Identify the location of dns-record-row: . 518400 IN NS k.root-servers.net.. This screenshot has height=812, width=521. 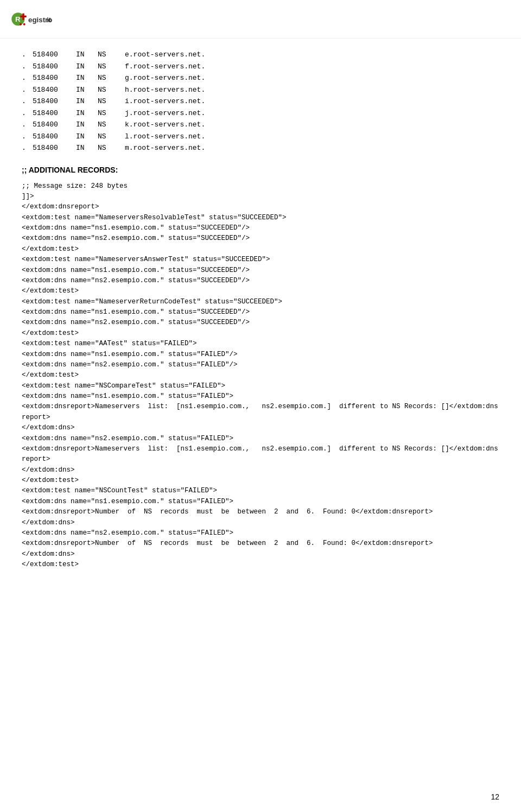
(260, 125).